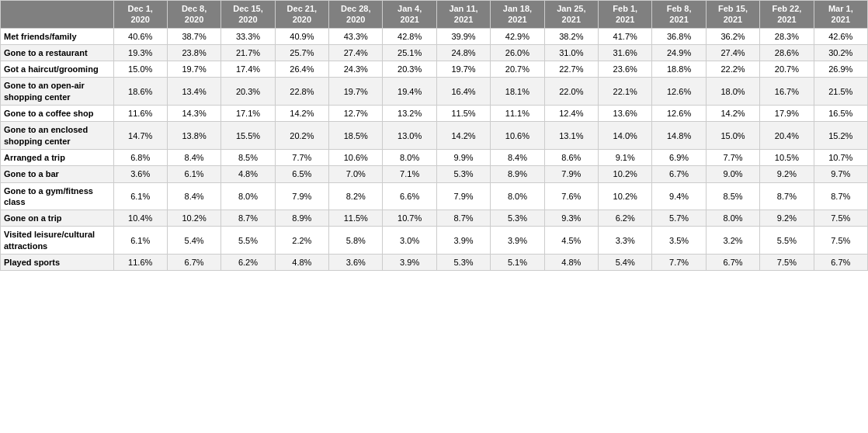  I want to click on row-label-1: Gone to a restaurant, so click(57, 53).